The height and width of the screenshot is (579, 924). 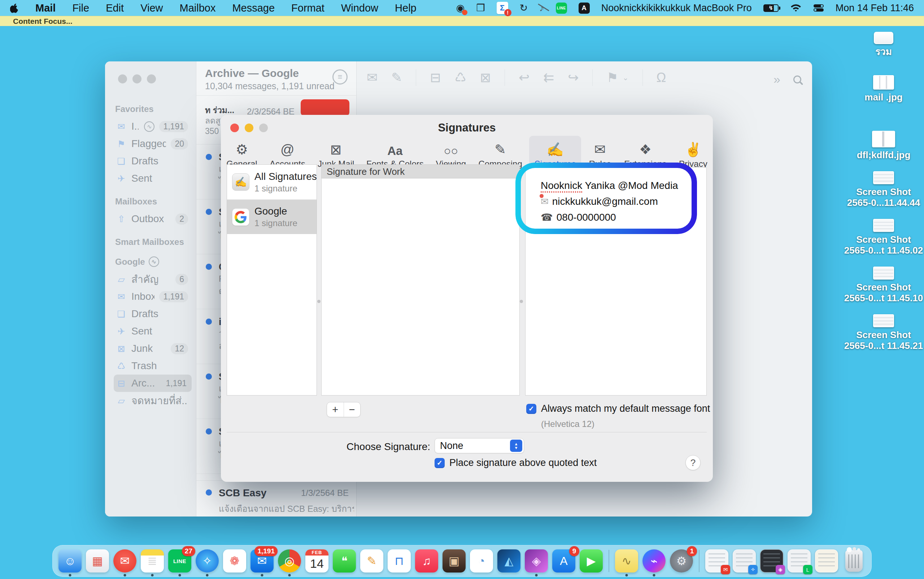 What do you see at coordinates (153, 178) in the screenshot?
I see `sidebar-item-sent-favorite: ✈ Sent` at bounding box center [153, 178].